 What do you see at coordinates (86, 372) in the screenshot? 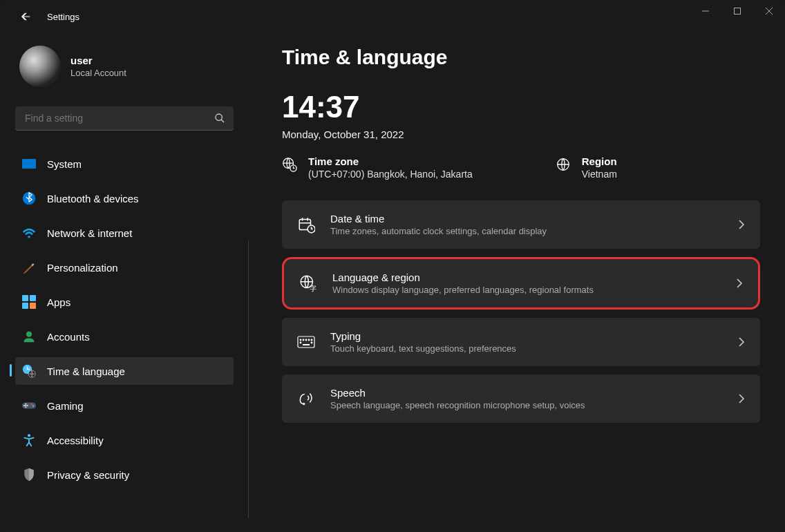
I see `sidebar-item-label: Time & language` at bounding box center [86, 372].